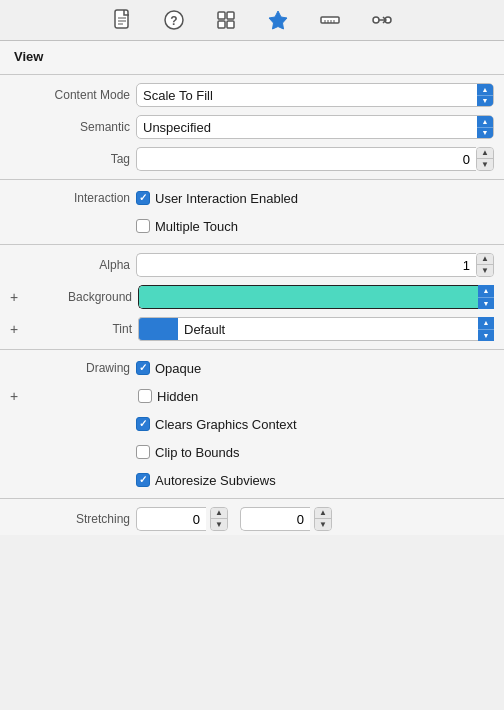 This screenshot has width=504, height=710. What do you see at coordinates (308, 297) in the screenshot?
I see `background-color-swatch` at bounding box center [308, 297].